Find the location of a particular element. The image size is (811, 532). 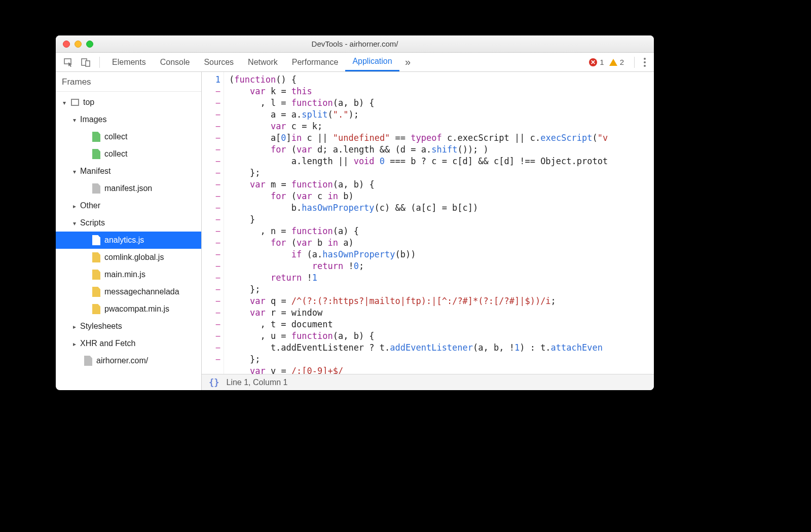

tree-label: analytics.js is located at coordinates (124, 240).